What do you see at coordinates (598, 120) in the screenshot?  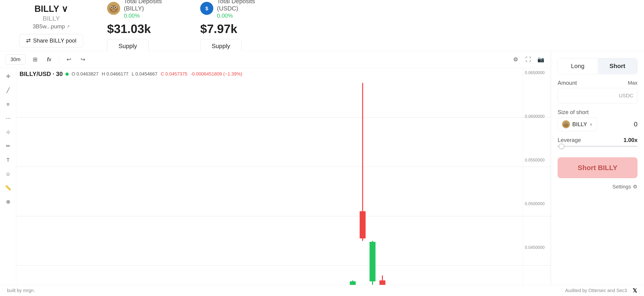 I see `size-section: Size of short BILLY ∨ 0` at bounding box center [598, 120].